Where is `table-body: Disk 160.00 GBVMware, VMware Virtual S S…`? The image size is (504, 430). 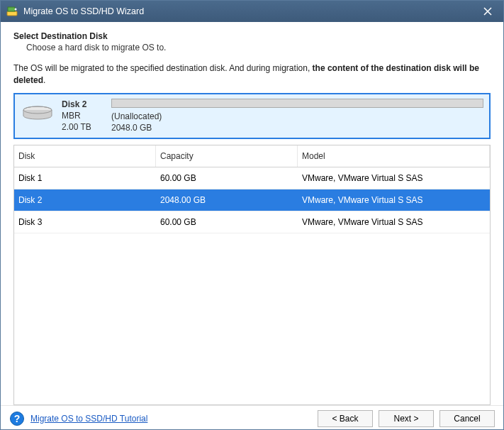 table-body: Disk 160.00 GBVMware, VMware Virtual S S… is located at coordinates (252, 200).